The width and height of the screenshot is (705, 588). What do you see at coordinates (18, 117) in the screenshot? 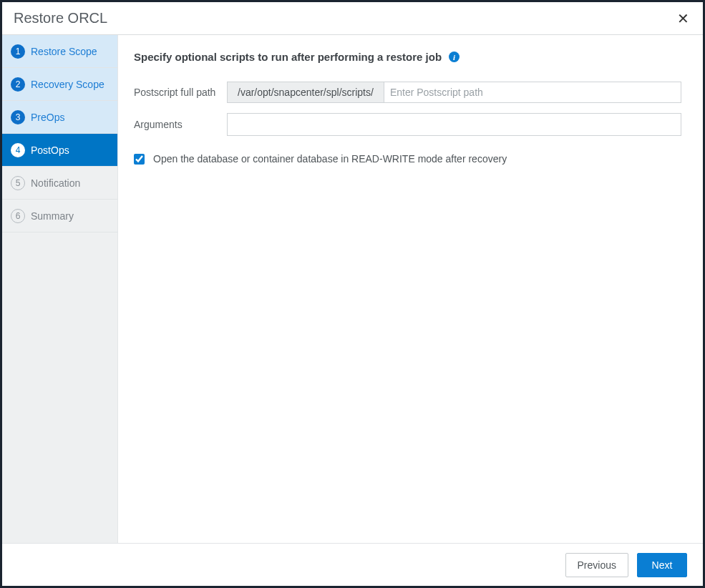
I see `step-number: 3` at bounding box center [18, 117].